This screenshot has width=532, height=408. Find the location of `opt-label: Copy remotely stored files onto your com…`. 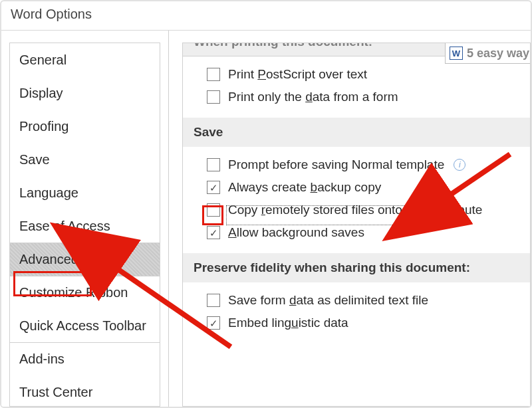

opt-label: Copy remotely stored files onto your com… is located at coordinates (355, 210).